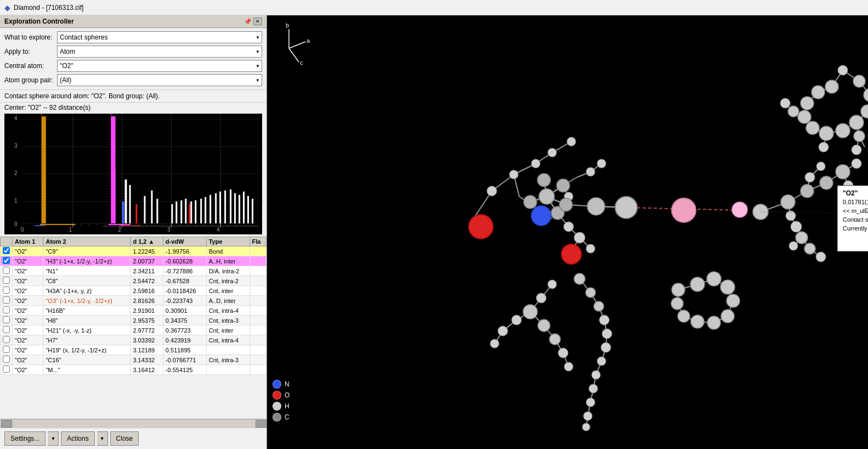 The width and height of the screenshot is (868, 449). Describe the element at coordinates (78, 439) in the screenshot. I see `actions-button: Actions` at that location.